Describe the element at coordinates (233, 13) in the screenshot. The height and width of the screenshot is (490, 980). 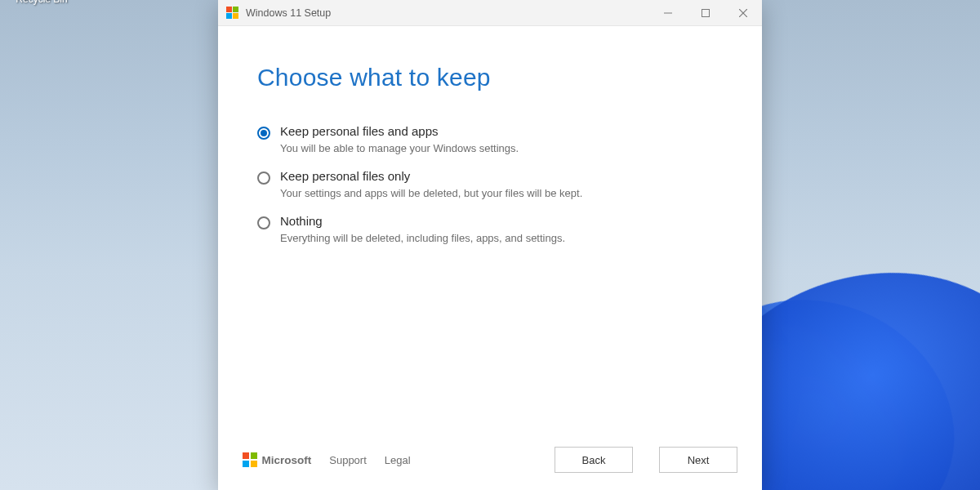
I see `app-icon` at that location.